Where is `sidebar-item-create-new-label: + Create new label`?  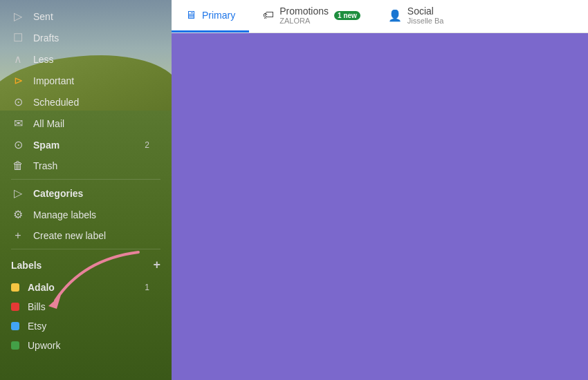
sidebar-item-create-new-label: + Create new label is located at coordinates (80, 236).